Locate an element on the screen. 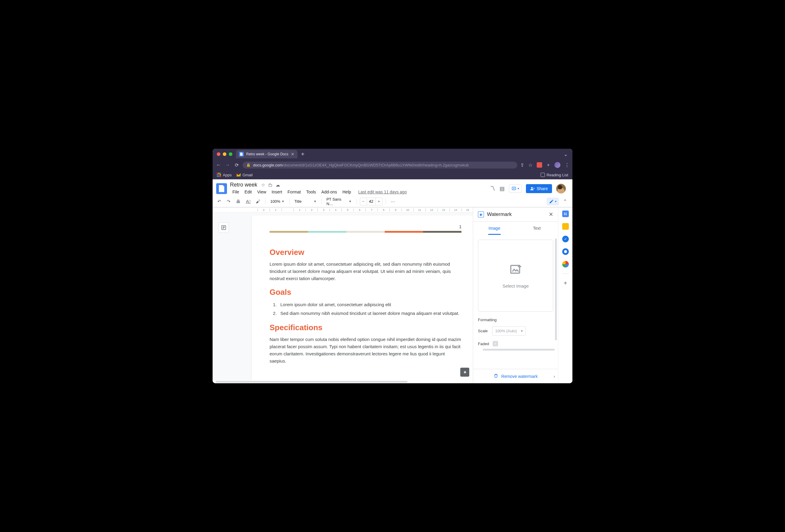 Image resolution: width=785 pixels, height=532 pixels. watermark-panel: ◉ Watermark ✕ Image Text Select Image Fo… is located at coordinates (515, 295).